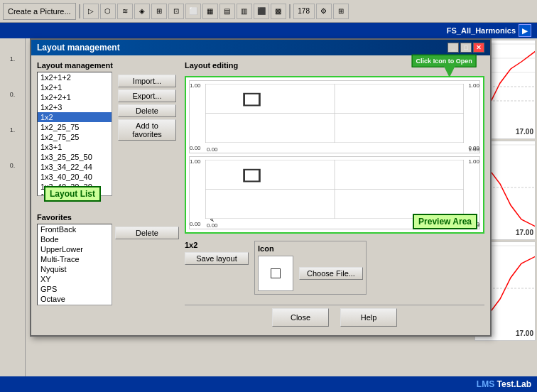  I want to click on layout-action-buttons: Import... Export... Delete Add to favori…, so click(147, 134).